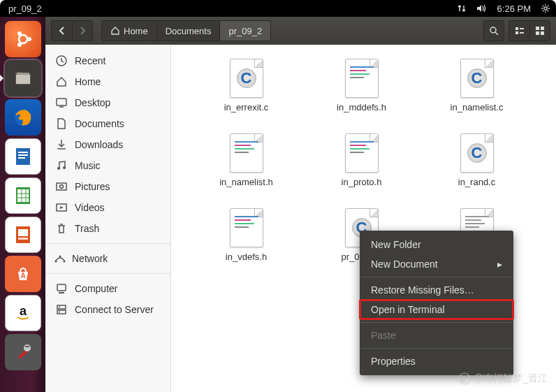 The height and width of the screenshot is (392, 556). Describe the element at coordinates (61, 103) in the screenshot. I see `desktop-icon` at that location.